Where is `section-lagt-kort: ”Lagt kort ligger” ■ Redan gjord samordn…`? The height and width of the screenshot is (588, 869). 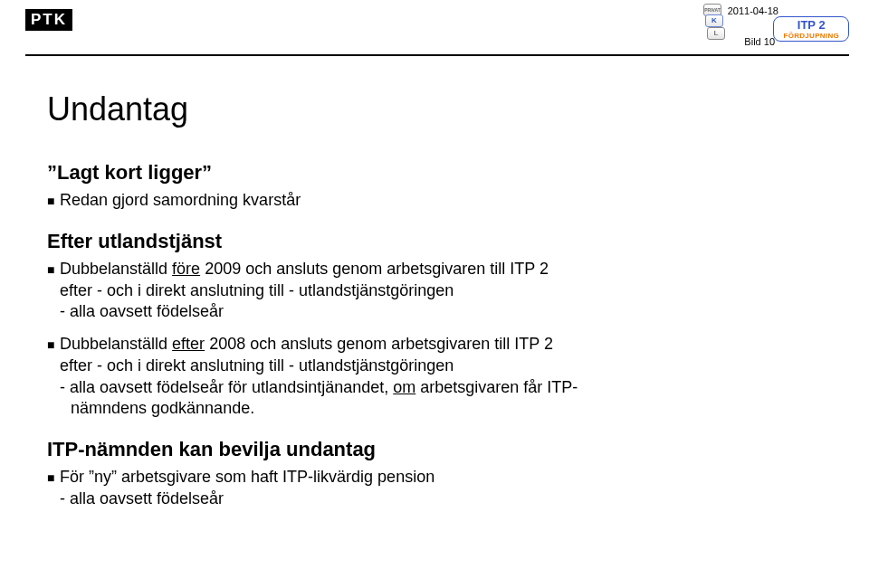
section-lagt-kort: ”Lagt kort ligger” ■ Redan gjord samordn… is located at coordinates (431, 186).